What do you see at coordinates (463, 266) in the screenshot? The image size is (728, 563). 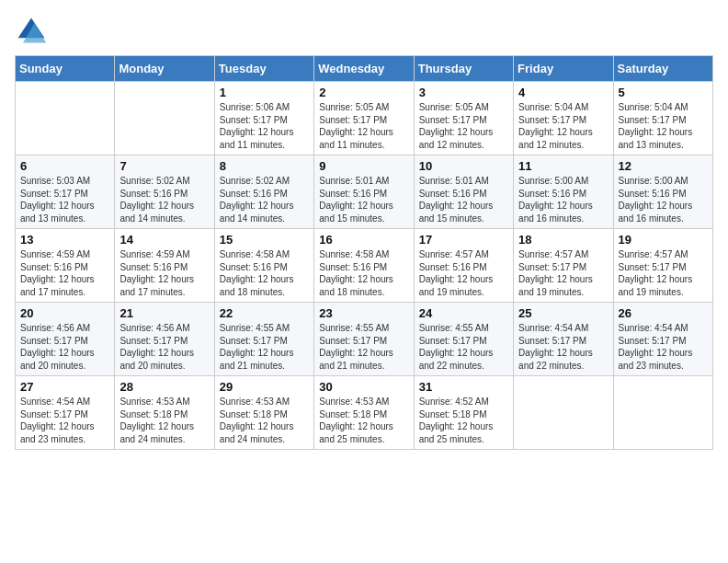 I see `calendar-cell: 17Sunrise: 4:57 AM Sunset: 5:16 PM Dayli…` at bounding box center [463, 266].